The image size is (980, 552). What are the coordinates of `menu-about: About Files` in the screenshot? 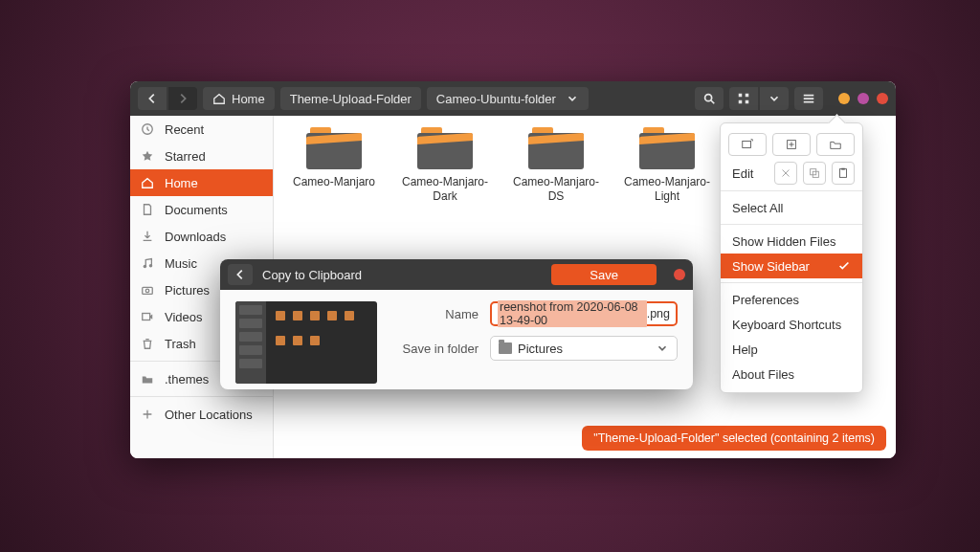 It's located at (791, 374).